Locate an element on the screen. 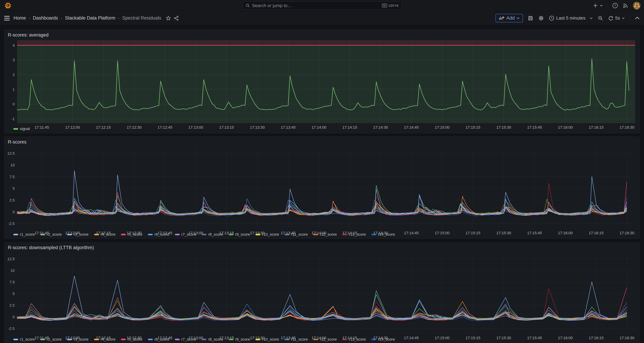 Image resolution: width=644 pixels, height=343 pixels. save-dashboard-button is located at coordinates (530, 18).